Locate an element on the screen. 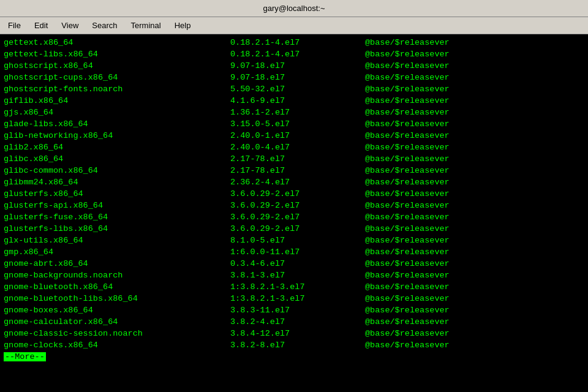  menu-item-help: Help is located at coordinates (183, 26).